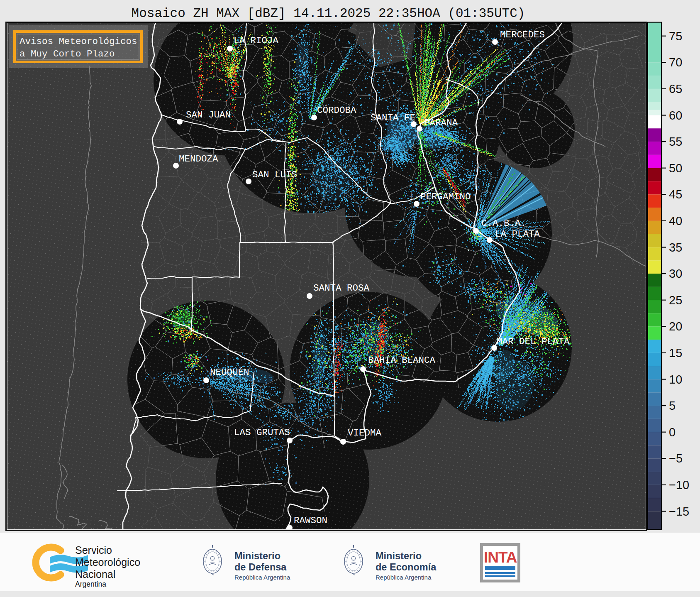 This screenshot has width=700, height=597. What do you see at coordinates (679, 511) in the screenshot?
I see `svg-text: −15` at bounding box center [679, 511].